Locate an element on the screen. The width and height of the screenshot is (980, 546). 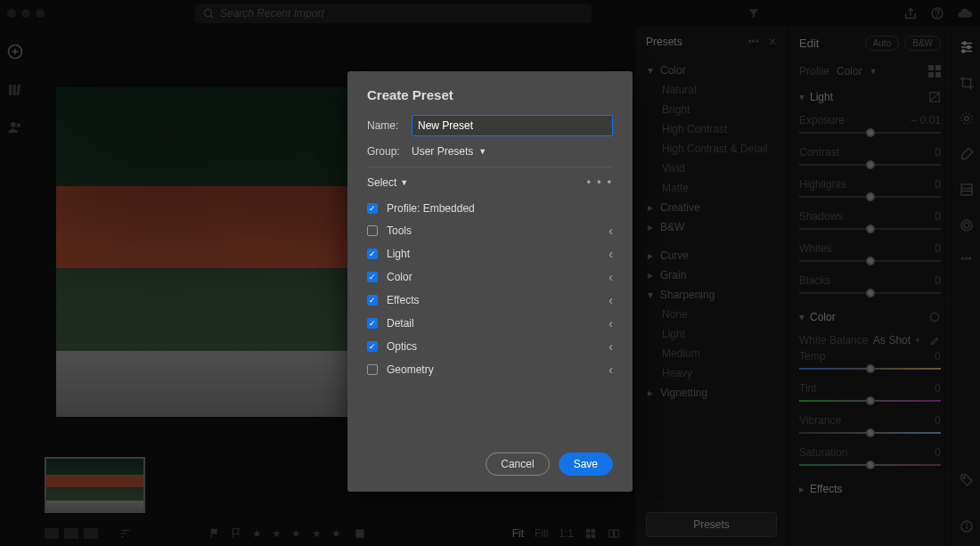
preset-option-row: Geometry ‹ is located at coordinates (490, 370).